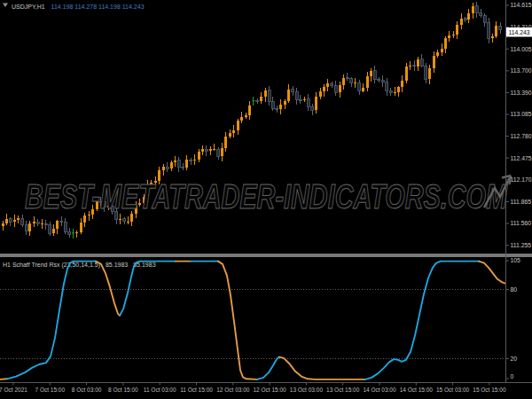 The height and width of the screenshot is (399, 532). What do you see at coordinates (78, 7) in the screenshot?
I see `symbol-ohlc-line: USDJPY,H1 114.198 114.278 114.198 114.24…` at bounding box center [78, 7].